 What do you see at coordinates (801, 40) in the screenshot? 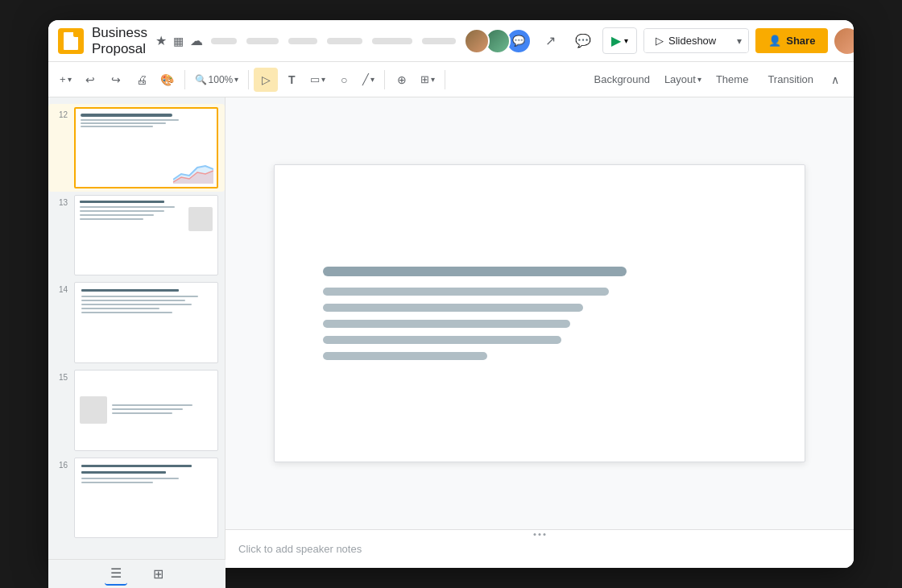
I see `share-label: Share` at bounding box center [801, 40].